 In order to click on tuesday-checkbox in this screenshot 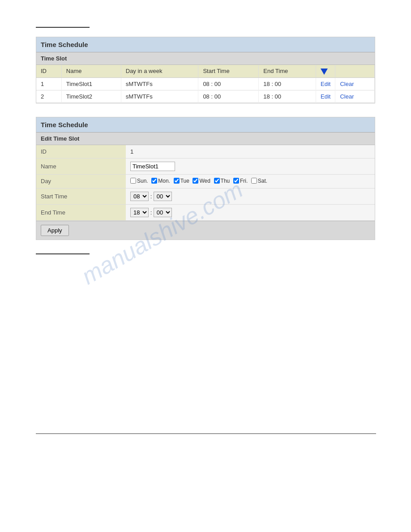, I will do `click(176, 181)`.